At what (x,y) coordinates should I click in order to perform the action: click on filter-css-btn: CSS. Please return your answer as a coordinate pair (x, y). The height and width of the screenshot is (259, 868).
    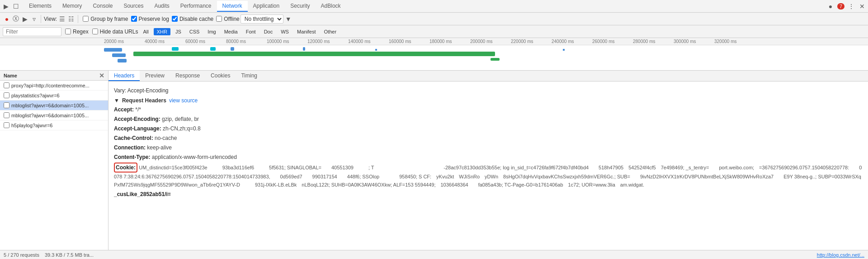
    Looking at the image, I should click on (194, 32).